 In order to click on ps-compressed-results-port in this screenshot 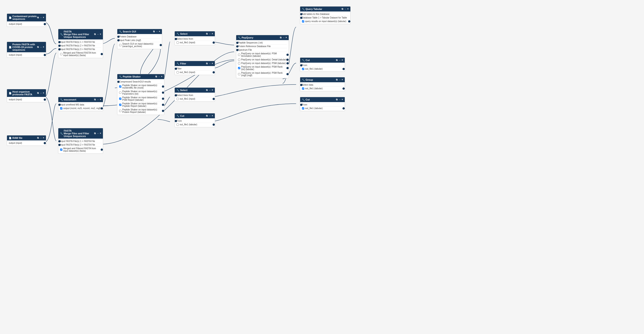, I will do `click(118, 82)`.